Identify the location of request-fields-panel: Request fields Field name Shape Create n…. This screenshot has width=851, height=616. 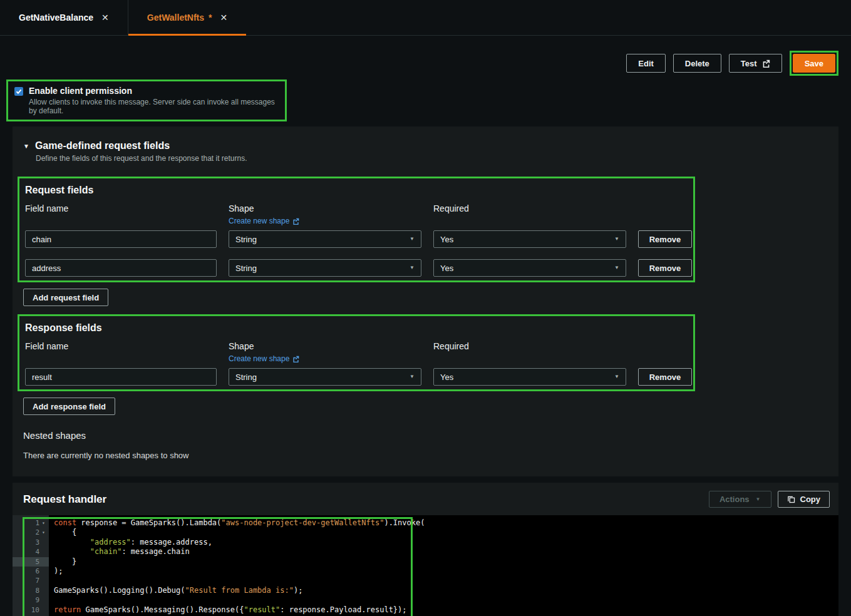
(356, 229).